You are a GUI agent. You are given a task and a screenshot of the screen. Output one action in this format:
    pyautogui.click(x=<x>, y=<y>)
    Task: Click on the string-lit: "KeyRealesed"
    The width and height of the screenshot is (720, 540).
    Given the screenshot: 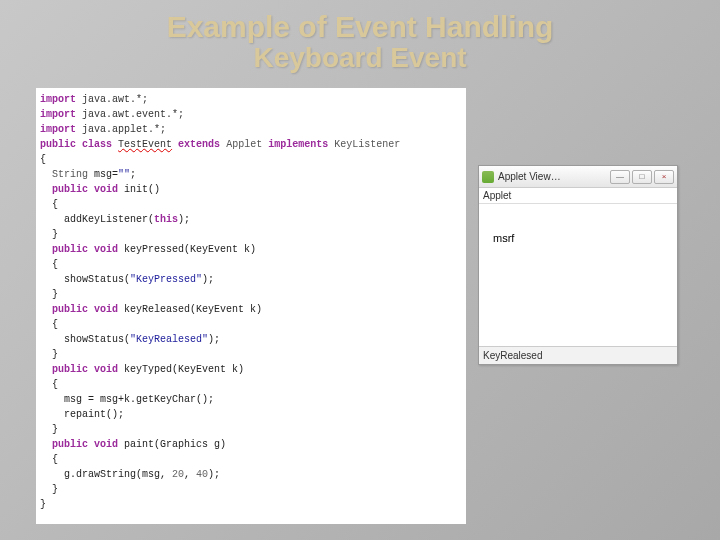 What is the action you would take?
    pyautogui.click(x=169, y=340)
    